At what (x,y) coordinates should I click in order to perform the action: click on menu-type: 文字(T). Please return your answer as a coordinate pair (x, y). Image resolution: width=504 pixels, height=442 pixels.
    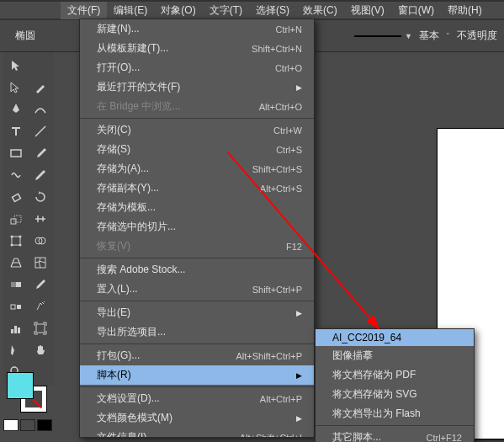
    Looking at the image, I should click on (225, 10).